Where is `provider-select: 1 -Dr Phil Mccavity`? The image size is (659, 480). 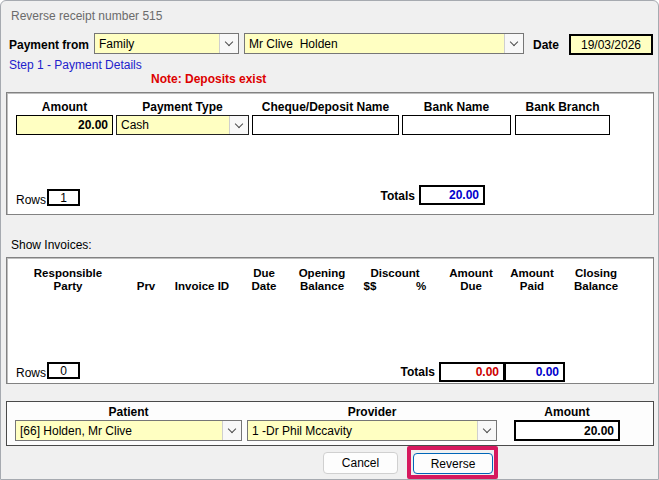
provider-select: 1 -Dr Phil Mccavity is located at coordinates (372, 430).